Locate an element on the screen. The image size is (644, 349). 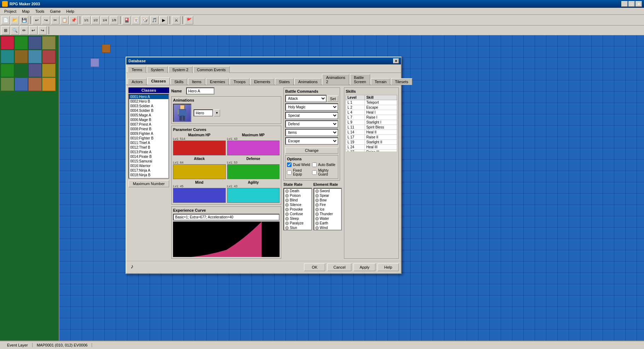
db-sword: ⚔ is located at coordinates (176, 20).